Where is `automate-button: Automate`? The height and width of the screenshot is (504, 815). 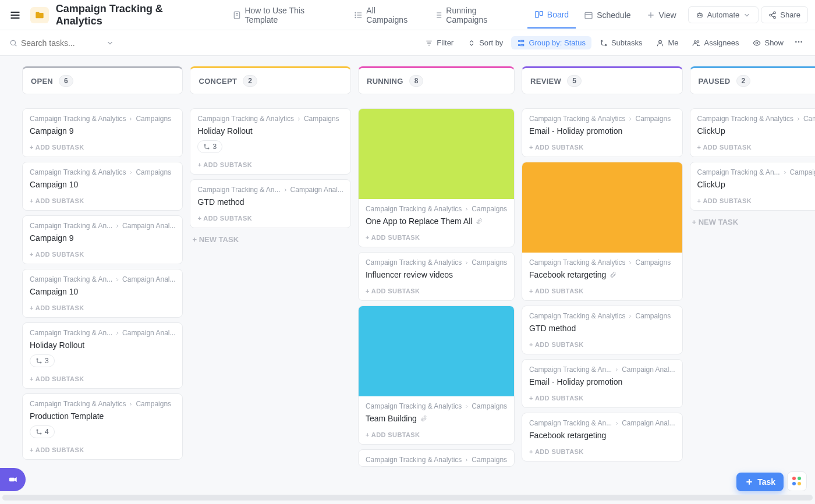
automate-button: Automate is located at coordinates (724, 15).